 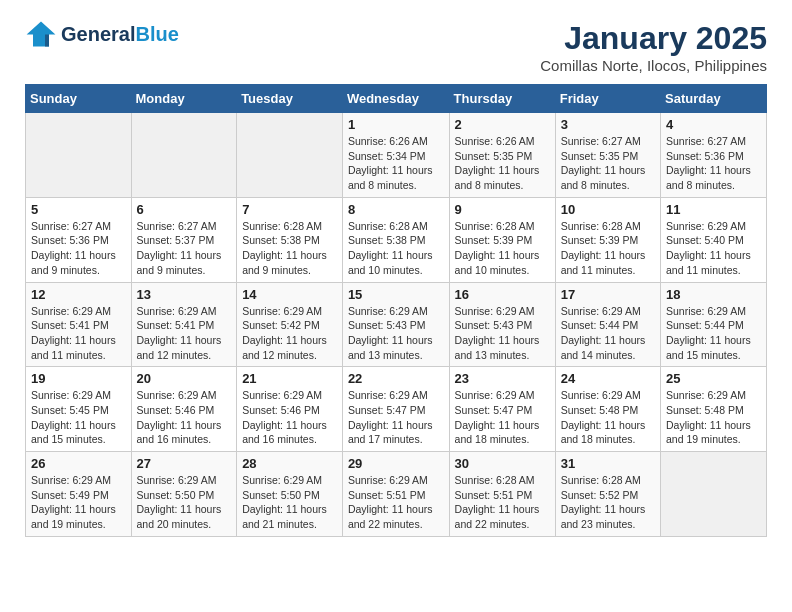 I want to click on calendar-cell: 28Sunrise: 6:29 AM Sunset: 5:50 PM Dayli…, so click(x=290, y=494).